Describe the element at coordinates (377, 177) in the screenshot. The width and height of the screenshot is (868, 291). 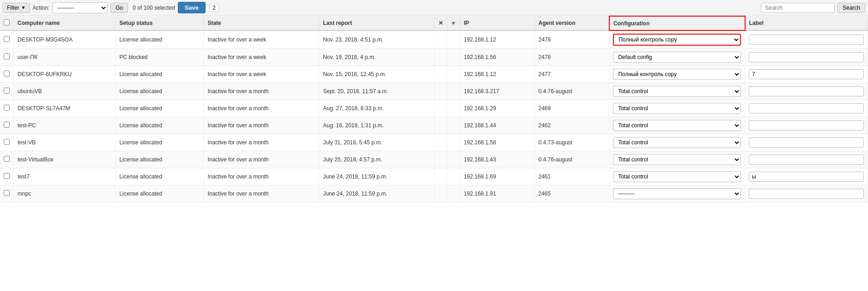
I see `last-report: June 24, 2018, 11:59 p.m.` at that location.